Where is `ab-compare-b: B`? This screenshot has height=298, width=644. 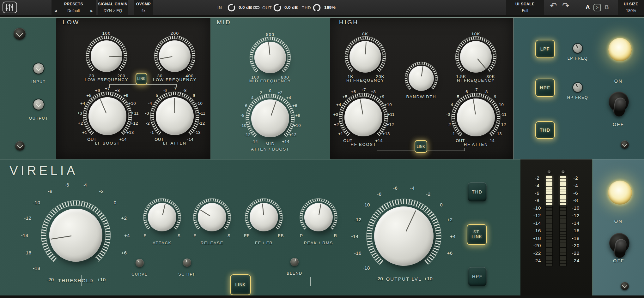 ab-compare-b: B is located at coordinates (607, 7).